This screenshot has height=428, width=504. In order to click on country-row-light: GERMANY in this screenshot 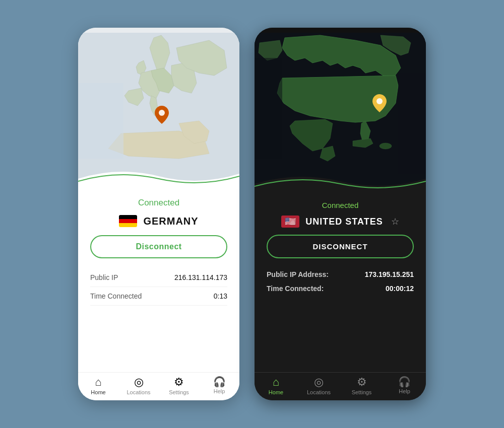, I will do `click(158, 221)`.